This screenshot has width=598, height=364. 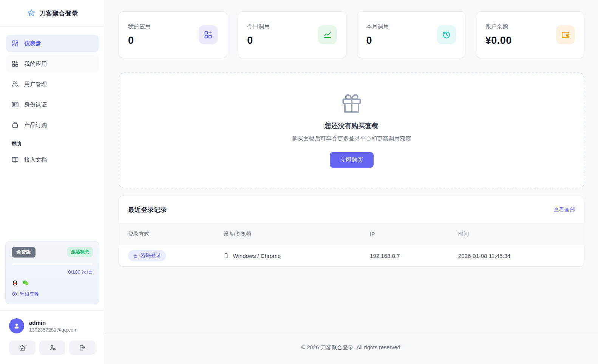 What do you see at coordinates (352, 103) in the screenshot?
I see `gift-icon` at bounding box center [352, 103].